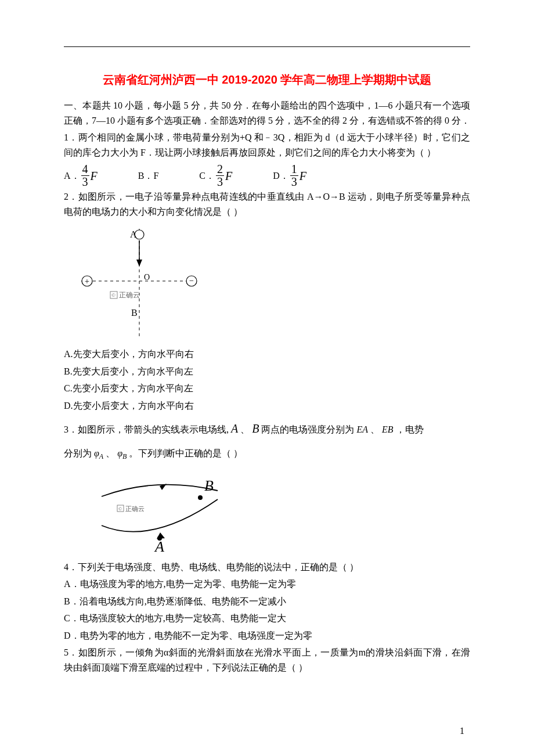 Image resolution: width=534 pixels, height=756 pixels. Describe the element at coordinates (147, 278) in the screenshot. I see `q2-label-o: O` at that location.